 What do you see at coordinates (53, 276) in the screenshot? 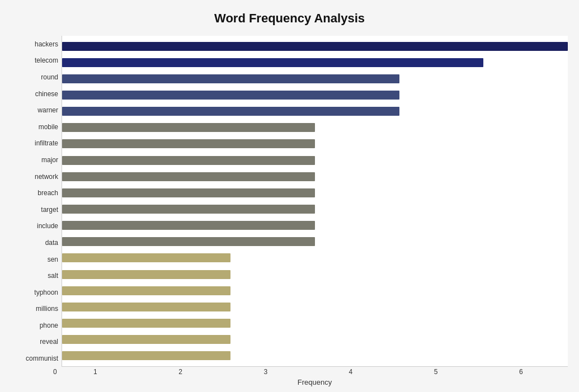
I see `y-label: salt` at bounding box center [53, 276].